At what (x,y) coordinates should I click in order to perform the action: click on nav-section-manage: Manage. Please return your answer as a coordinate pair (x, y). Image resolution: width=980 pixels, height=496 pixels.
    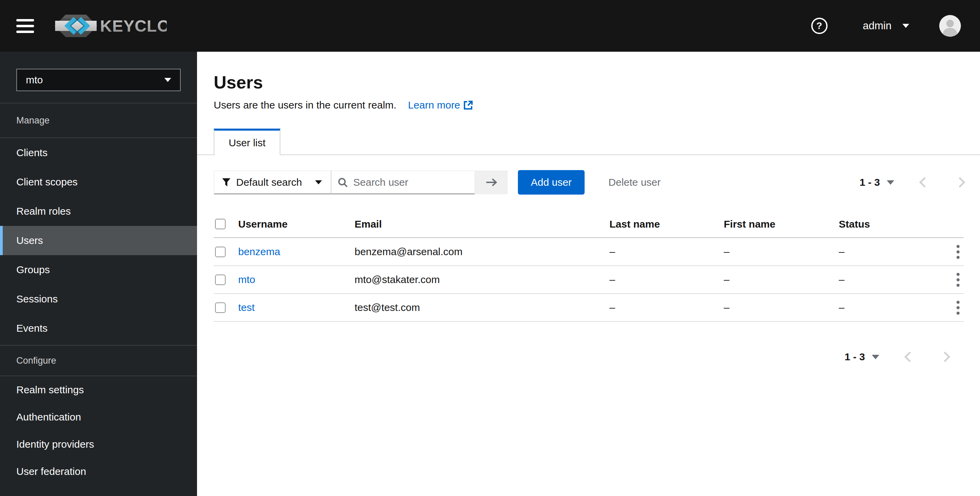
    Looking at the image, I should click on (99, 121).